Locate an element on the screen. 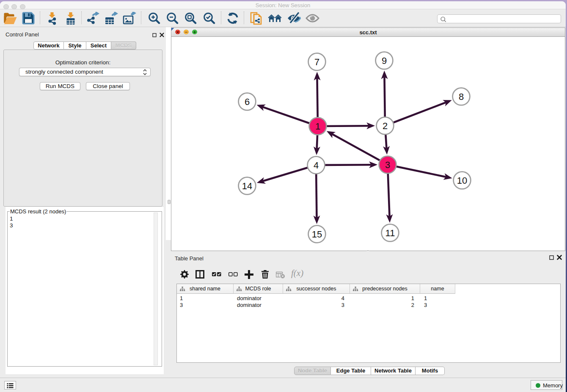 Image resolution: width=567 pixels, height=392 pixels. svg-text: 9 is located at coordinates (384, 61).